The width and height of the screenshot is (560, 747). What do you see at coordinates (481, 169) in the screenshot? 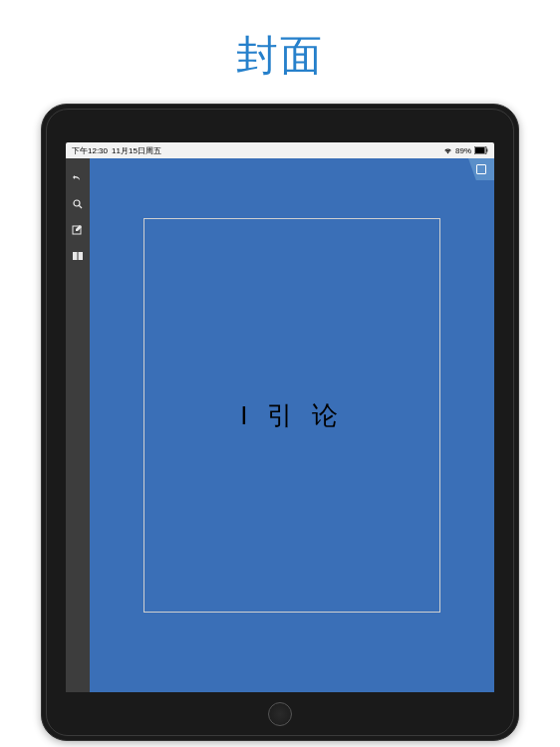
I see `bookmark-tab` at bounding box center [481, 169].